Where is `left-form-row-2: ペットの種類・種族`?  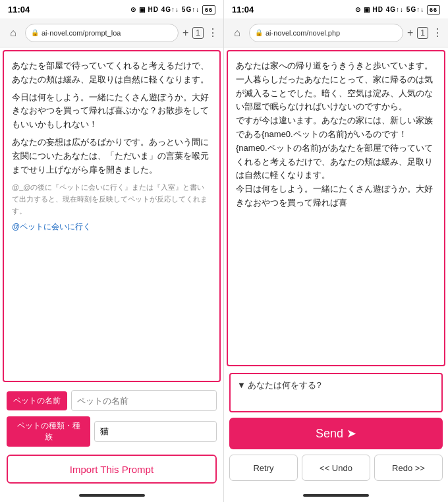
left-form-row-2: ペットの種類・種族 is located at coordinates (112, 432).